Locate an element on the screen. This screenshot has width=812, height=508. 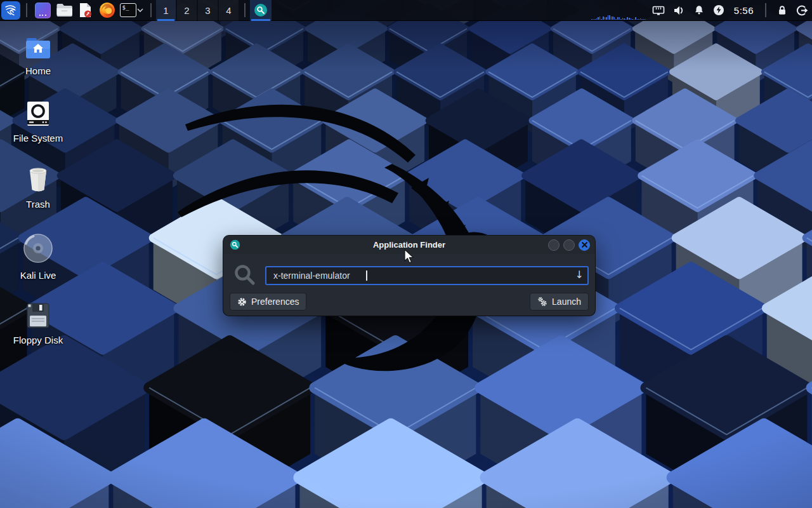
system-tray: 5:56 is located at coordinates (730, 10).